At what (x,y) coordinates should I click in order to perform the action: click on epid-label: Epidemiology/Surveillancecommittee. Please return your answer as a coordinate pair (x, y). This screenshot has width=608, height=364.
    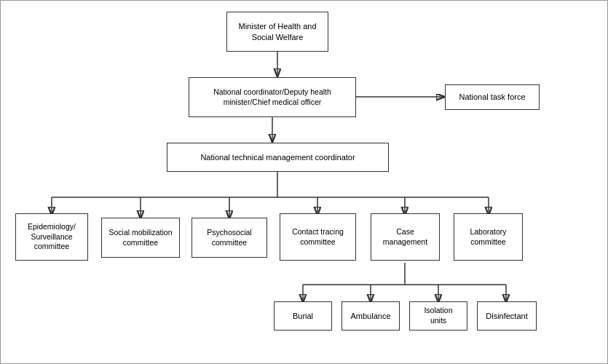
    Looking at the image, I should click on (52, 237).